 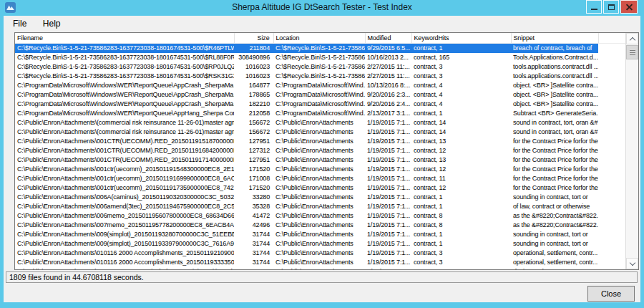 I want to click on vertical-scrollbar, so click(x=632, y=151).